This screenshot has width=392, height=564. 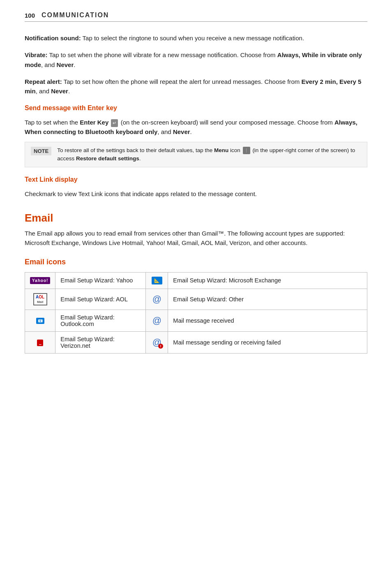 I want to click on note-box: NOTE To restore all of the settings back…, so click(x=196, y=155).